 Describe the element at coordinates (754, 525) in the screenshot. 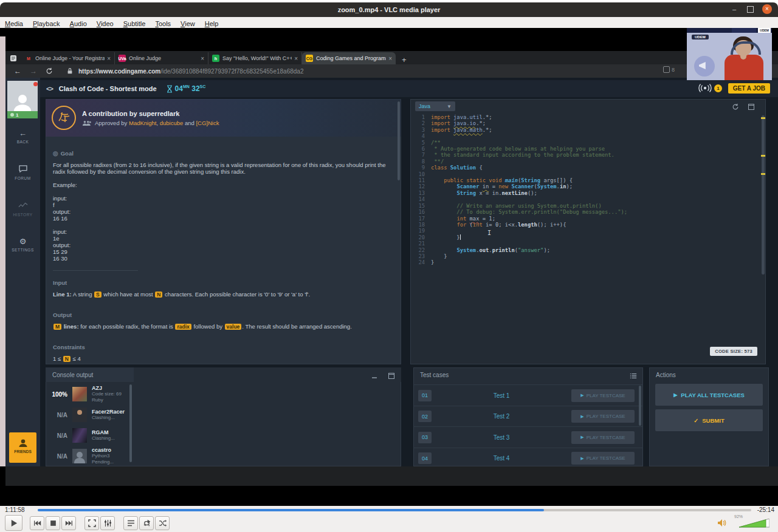

I see `volume-slider` at that location.